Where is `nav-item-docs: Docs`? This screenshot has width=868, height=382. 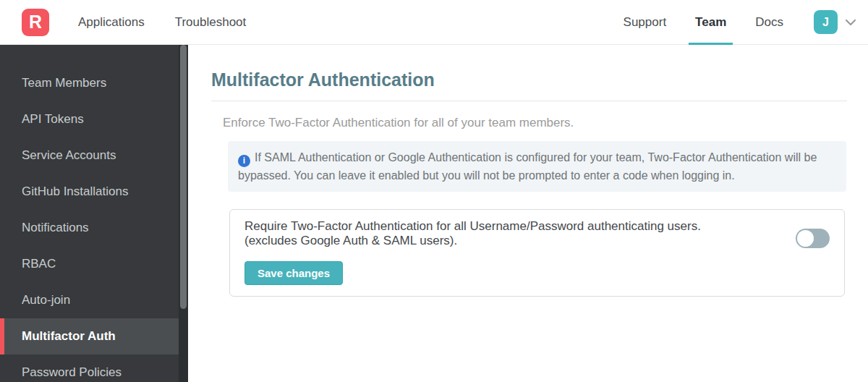
nav-item-docs: Docs is located at coordinates (770, 22).